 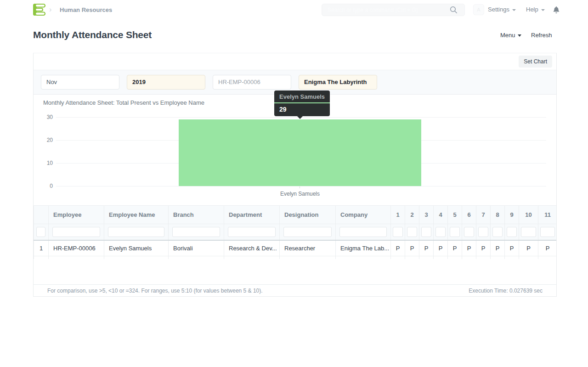 What do you see at coordinates (441, 215) in the screenshot?
I see `column-header-day: 4` at bounding box center [441, 215].